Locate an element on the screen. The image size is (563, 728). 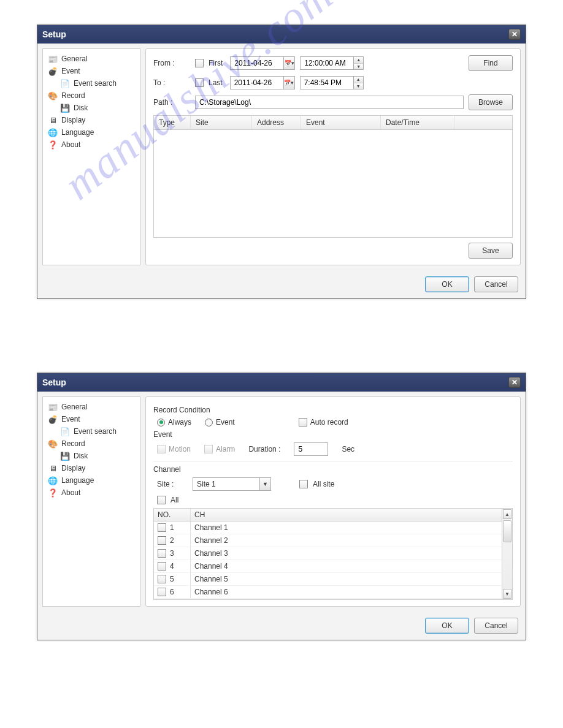
column-header: Event is located at coordinates (341, 123).